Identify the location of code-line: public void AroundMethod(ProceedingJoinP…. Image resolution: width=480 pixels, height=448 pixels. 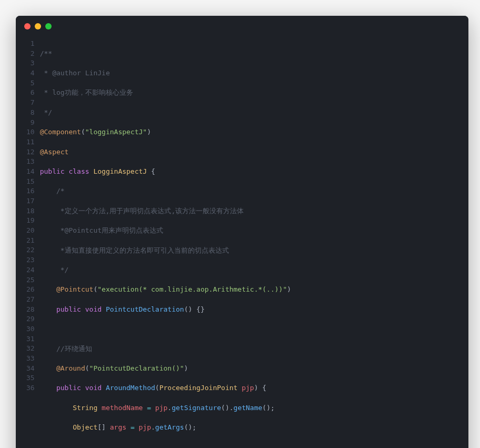
(254, 389).